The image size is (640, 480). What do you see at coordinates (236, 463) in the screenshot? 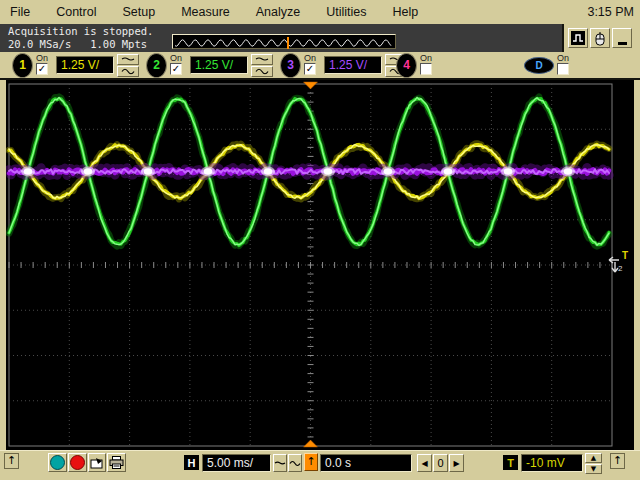
I see `timebase-field: 5.00 ms/` at bounding box center [236, 463].